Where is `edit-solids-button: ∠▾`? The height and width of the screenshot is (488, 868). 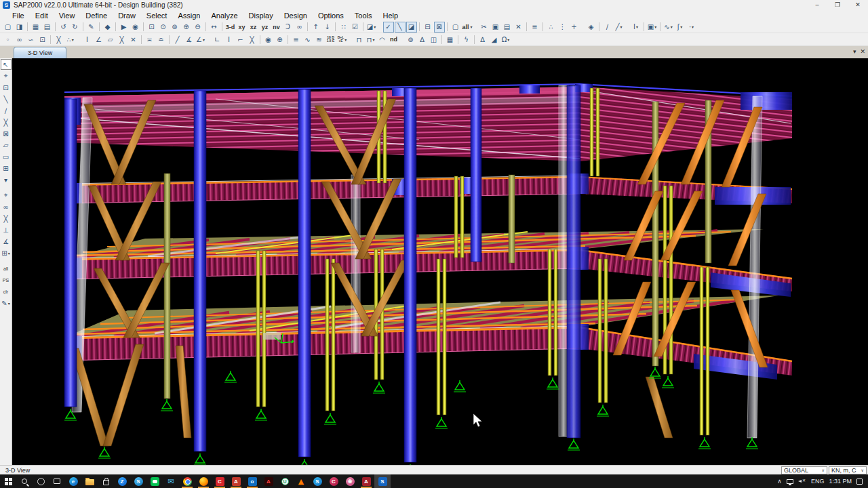 edit-solids-button: ∠▾ is located at coordinates (201, 39).